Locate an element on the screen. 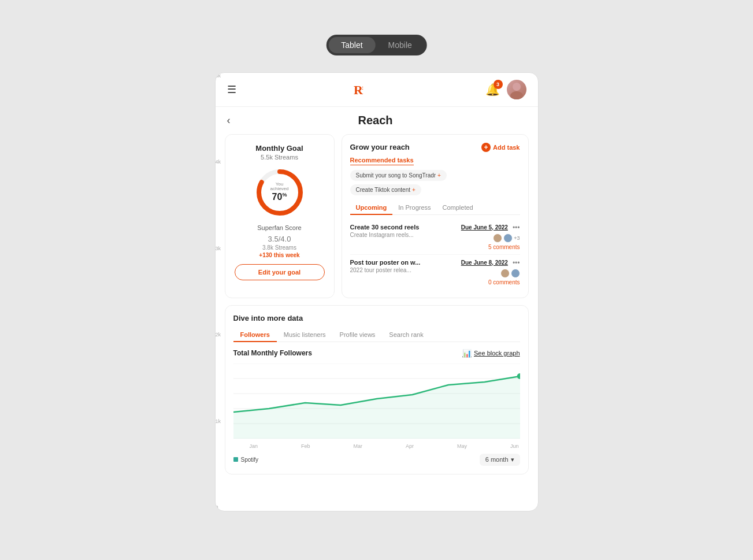 The width and height of the screenshot is (753, 560). device-toggle: Tablet Mobile is located at coordinates (377, 45).